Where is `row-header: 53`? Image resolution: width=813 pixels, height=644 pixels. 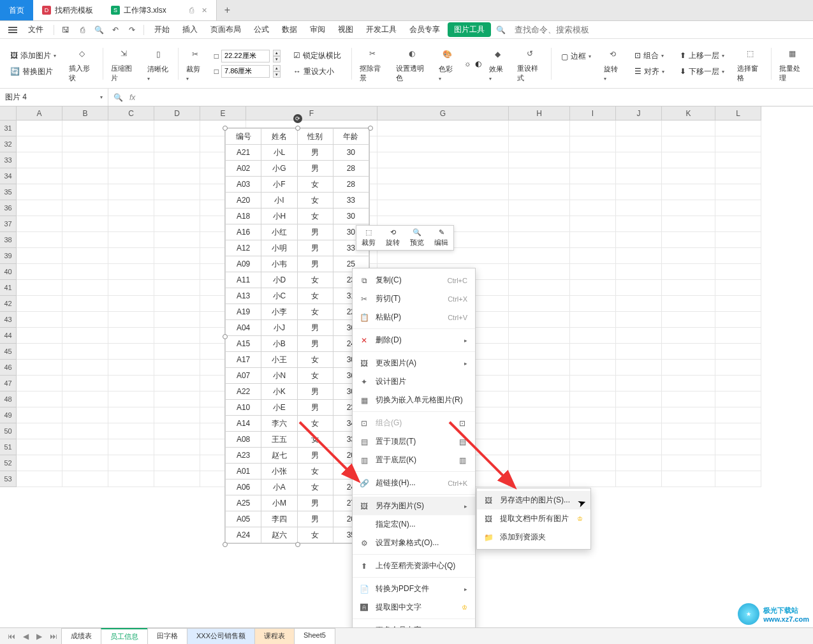
row-header: 53 is located at coordinates (8, 479).